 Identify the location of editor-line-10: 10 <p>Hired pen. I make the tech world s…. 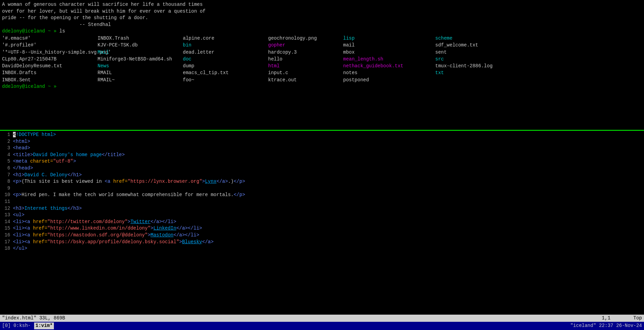
(322, 195).